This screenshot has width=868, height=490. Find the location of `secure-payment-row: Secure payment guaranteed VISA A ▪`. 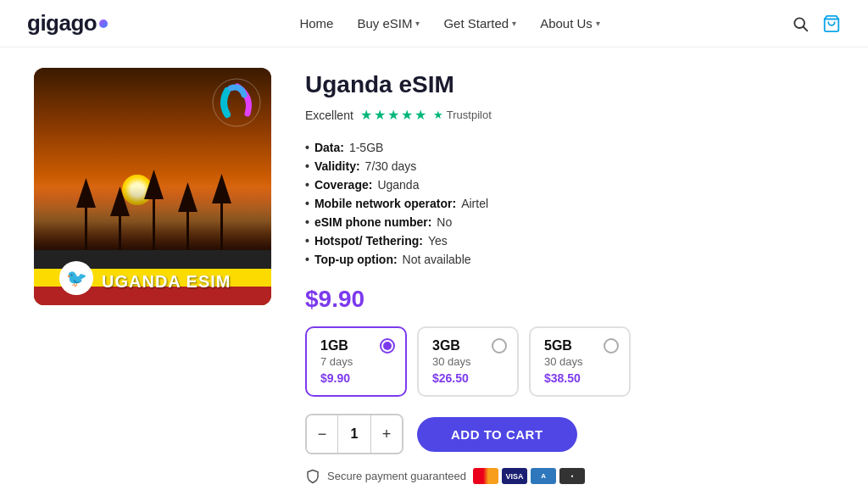

secure-payment-row: Secure payment guaranteed VISA A ▪ is located at coordinates (570, 476).